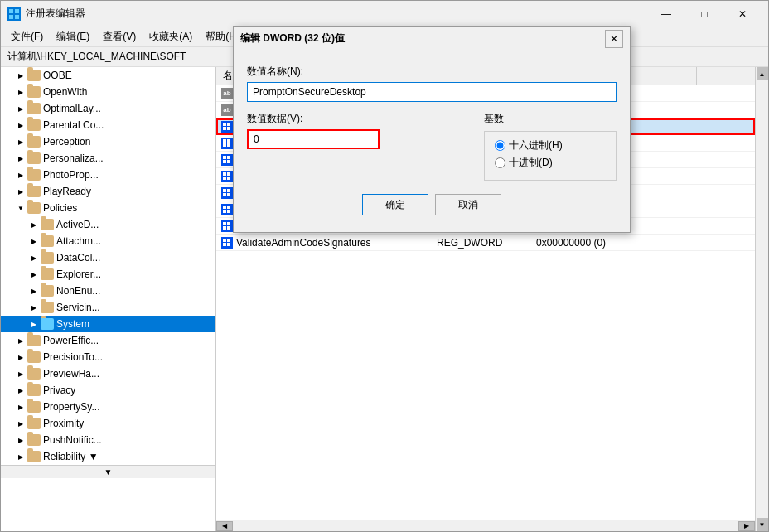 Image resolution: width=769 pixels, height=532 pixels. Describe the element at coordinates (108, 175) in the screenshot. I see `tree-item-photoprop: ▶ PhotoProp...` at that location.